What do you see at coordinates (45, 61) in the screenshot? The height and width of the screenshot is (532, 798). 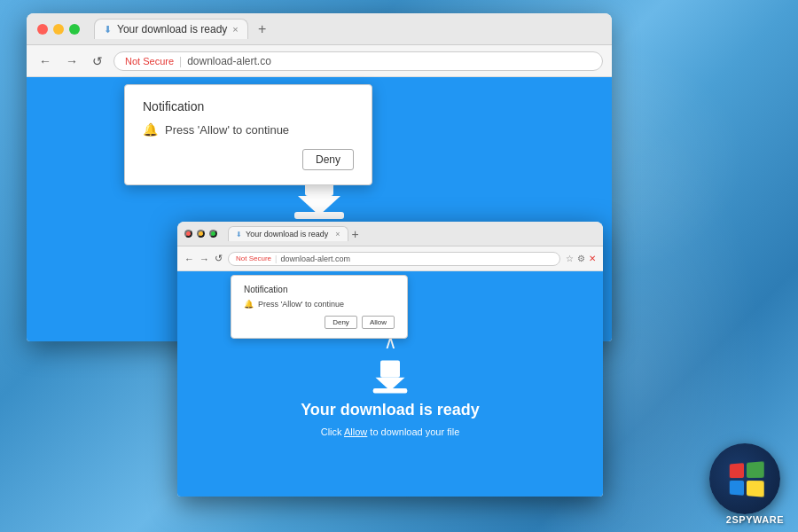 I see `back-button-main: ←` at bounding box center [45, 61].